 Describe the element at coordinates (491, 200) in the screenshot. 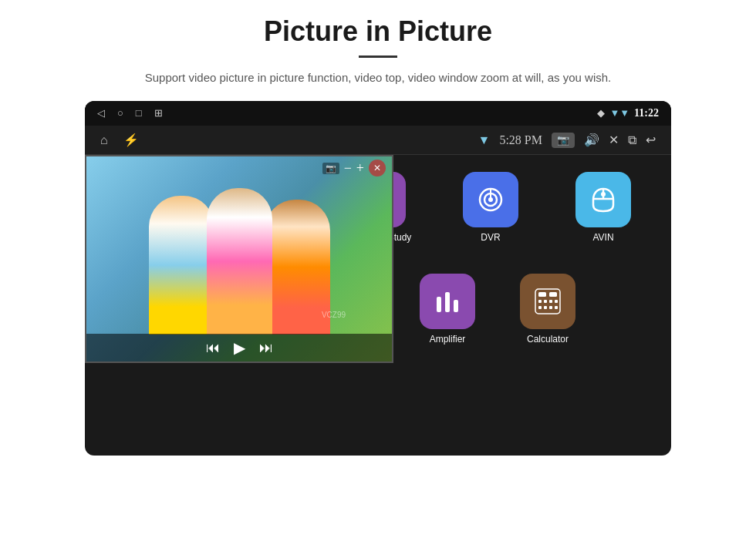

I see `dvr-icon` at that location.